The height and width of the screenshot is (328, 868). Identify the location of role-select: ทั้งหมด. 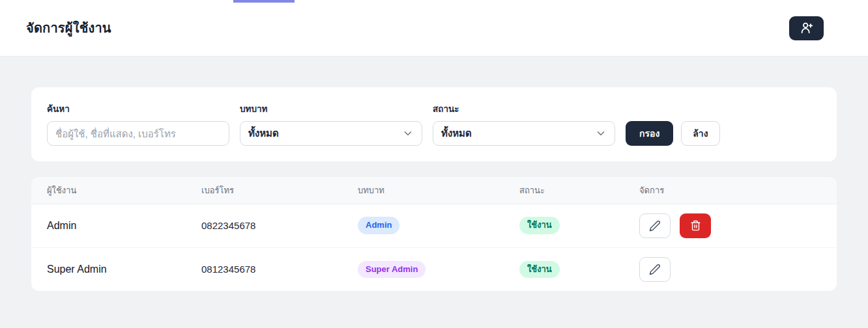
(331, 133).